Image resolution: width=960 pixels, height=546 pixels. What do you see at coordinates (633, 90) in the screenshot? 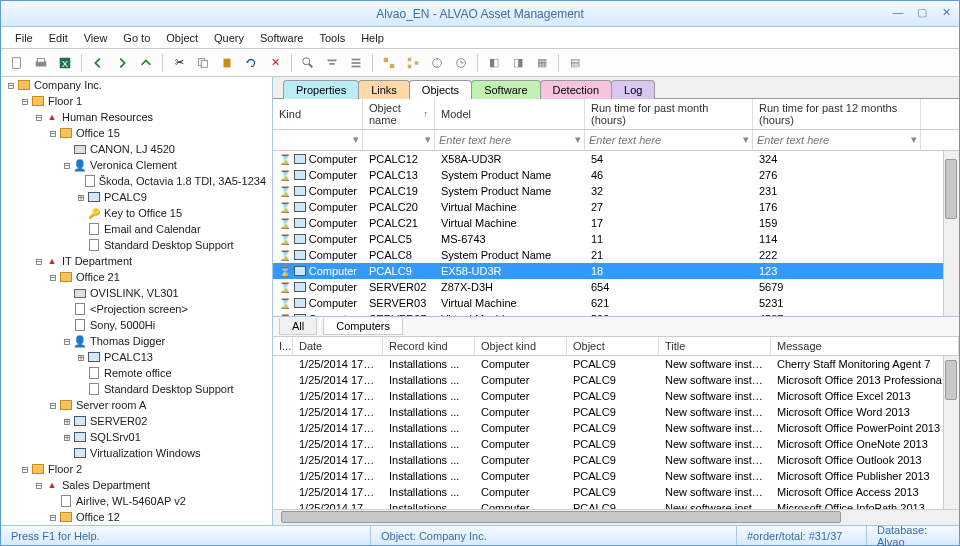
I see `tab-log: Log` at bounding box center [633, 90].